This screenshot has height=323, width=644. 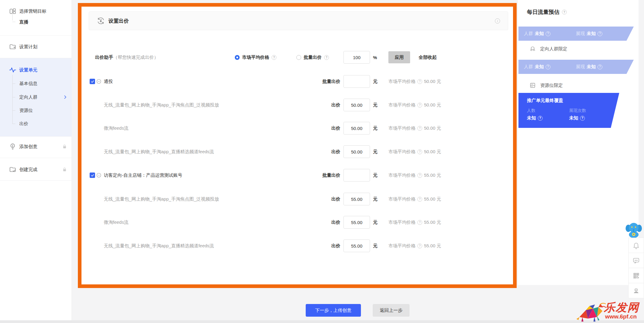 I want to click on sidebar-item-label: 设置单元, so click(x=28, y=70).